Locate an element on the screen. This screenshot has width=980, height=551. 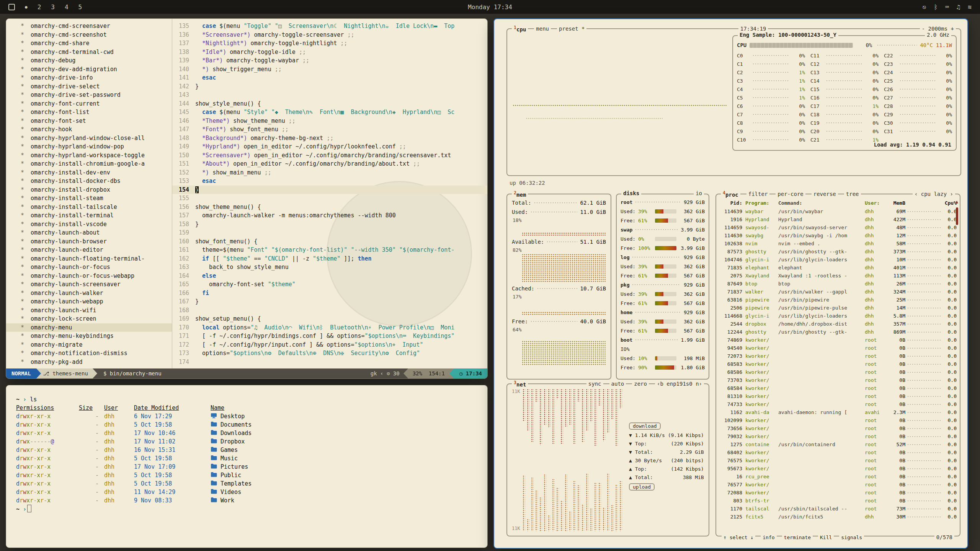
reverse-tab: reverse is located at coordinates (825, 194).